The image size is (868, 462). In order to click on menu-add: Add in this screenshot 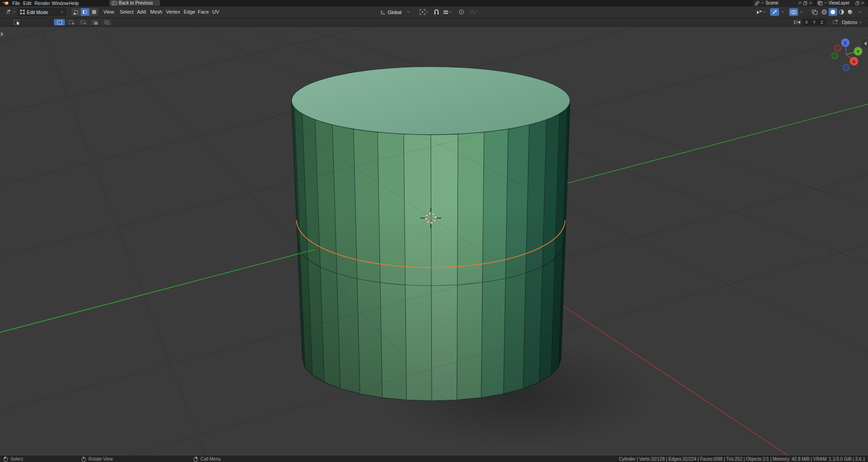, I will do `click(141, 12)`.